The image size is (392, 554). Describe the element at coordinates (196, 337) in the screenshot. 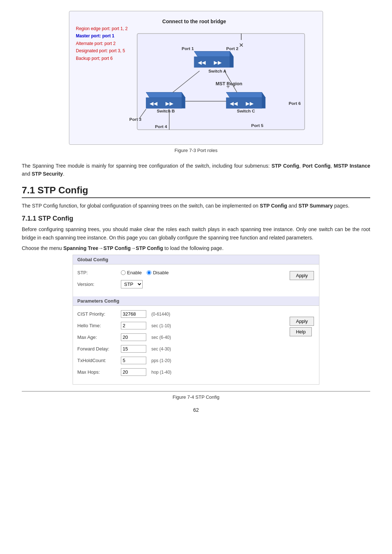

I see `max-age-row: Max Age: sec (6-40)` at that location.